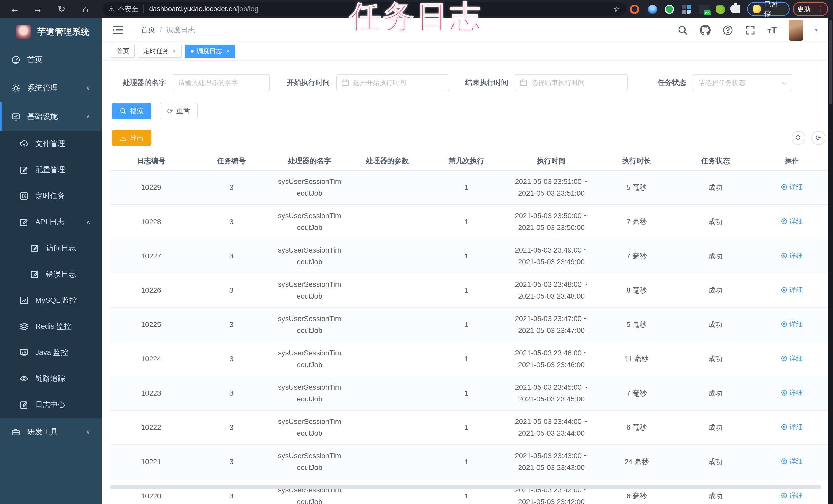 The image size is (833, 504). Describe the element at coordinates (750, 30) in the screenshot. I see `fullscreen-icon` at that location.